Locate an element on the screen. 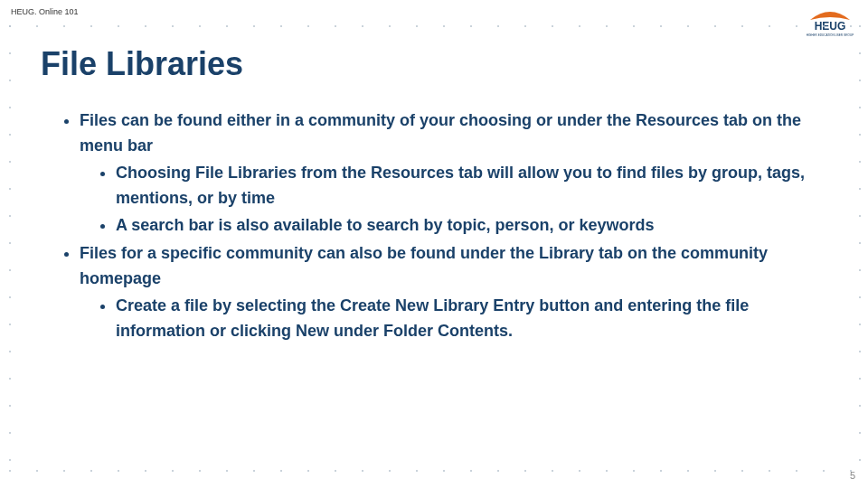 This screenshot has width=868, height=488. page-number: 5 is located at coordinates (853, 475).